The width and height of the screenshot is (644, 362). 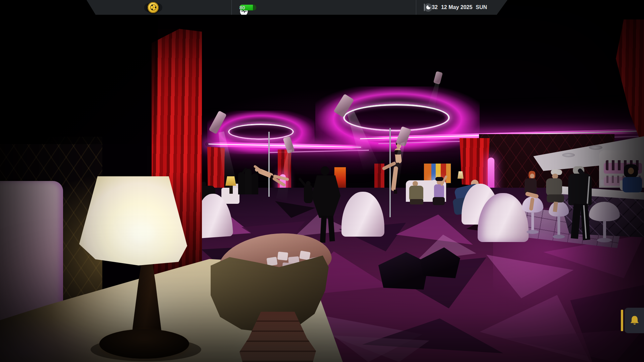 What do you see at coordinates (455, 7) in the screenshot?
I see `clock-group: 02:32 12 May 2025 SUN` at bounding box center [455, 7].